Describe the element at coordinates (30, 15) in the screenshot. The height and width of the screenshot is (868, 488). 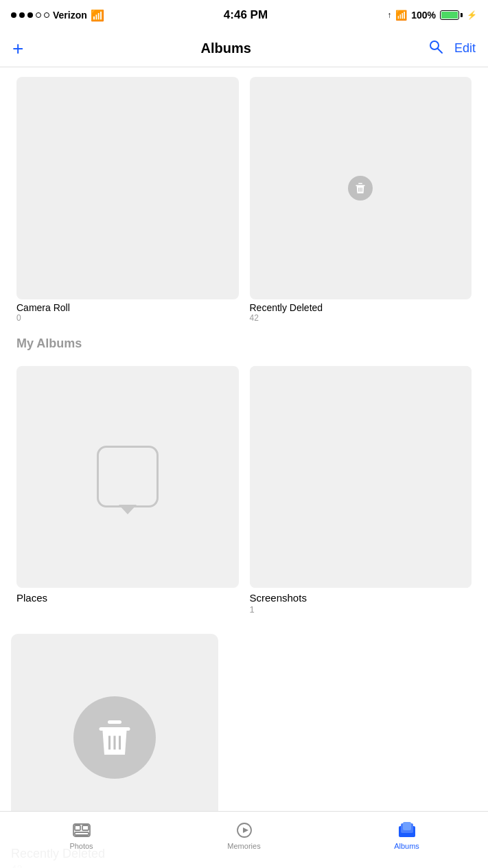
I see `dot3` at that location.